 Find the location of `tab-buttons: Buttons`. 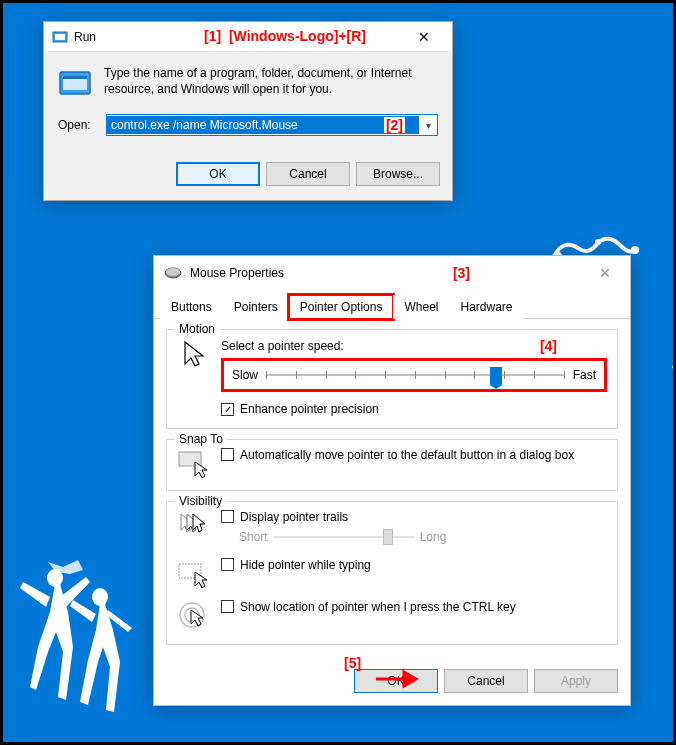

tab-buttons: Buttons is located at coordinates (192, 307).